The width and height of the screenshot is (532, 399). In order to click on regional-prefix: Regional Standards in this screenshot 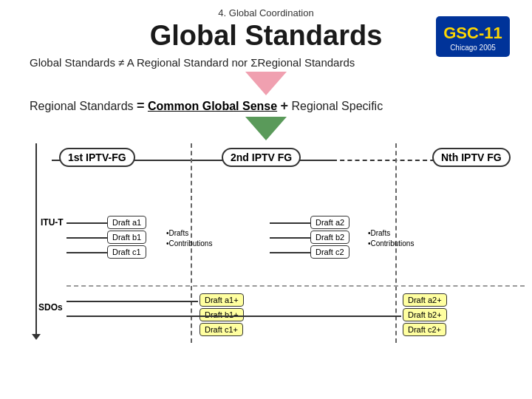, I will do `click(83, 106)`.